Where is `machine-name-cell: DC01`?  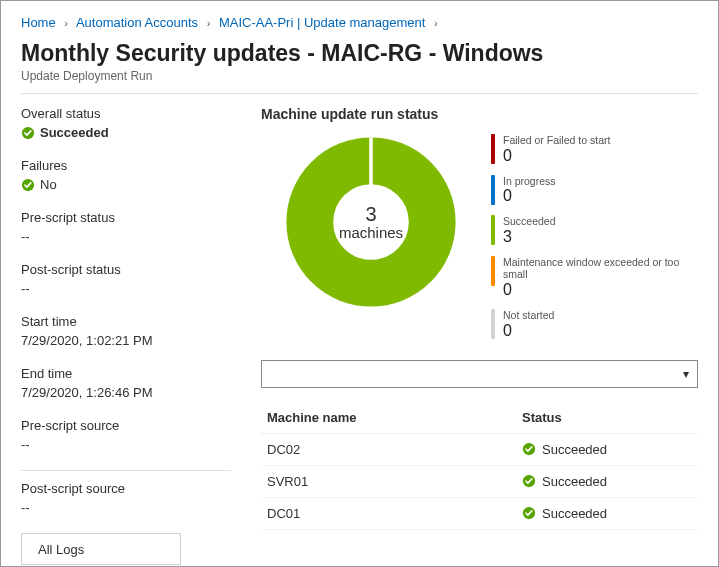
machine-name-cell: DC01 is located at coordinates (394, 514).